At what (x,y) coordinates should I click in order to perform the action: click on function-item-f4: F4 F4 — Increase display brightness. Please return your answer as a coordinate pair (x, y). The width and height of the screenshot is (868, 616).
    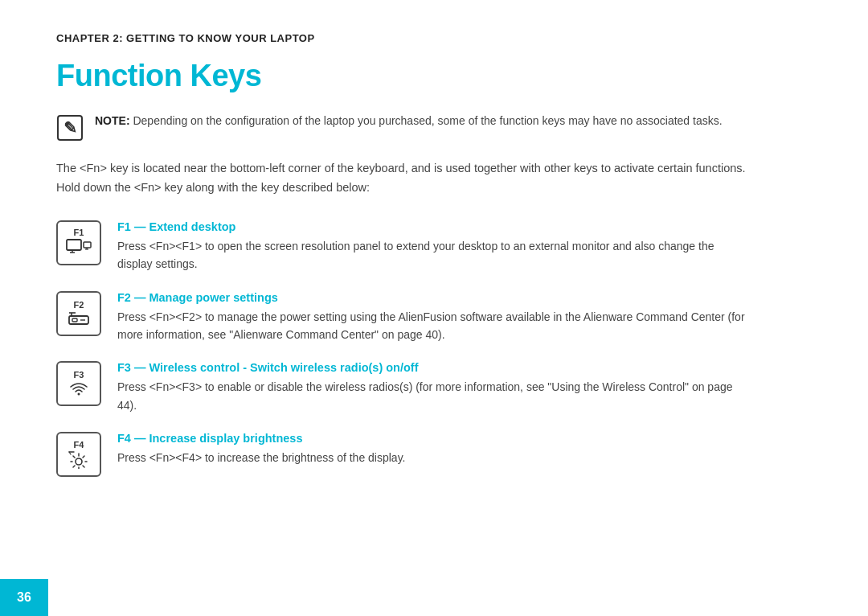
    Looking at the image, I should click on (402, 454).